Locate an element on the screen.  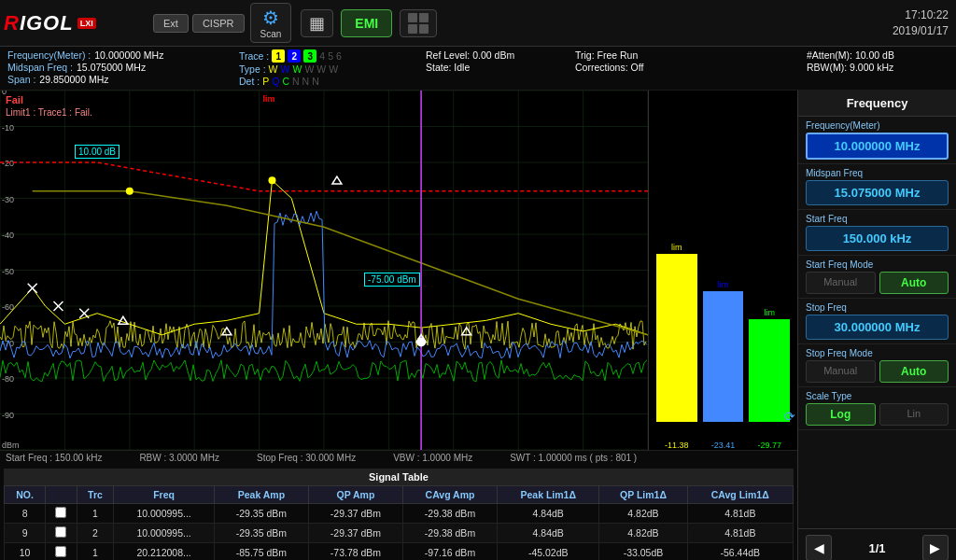
marker-value: -75.00 dBm is located at coordinates (392, 280).